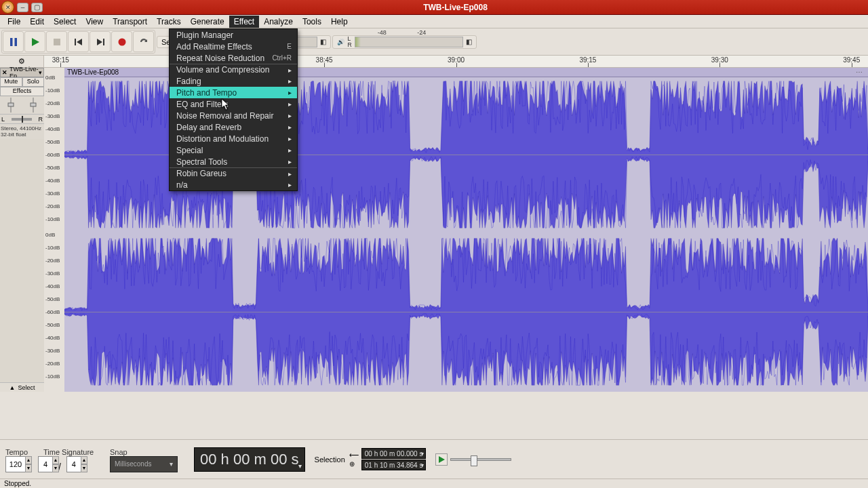 The image size is (868, 488). I want to click on time-sig-denominator: 4▲▼, so click(74, 464).